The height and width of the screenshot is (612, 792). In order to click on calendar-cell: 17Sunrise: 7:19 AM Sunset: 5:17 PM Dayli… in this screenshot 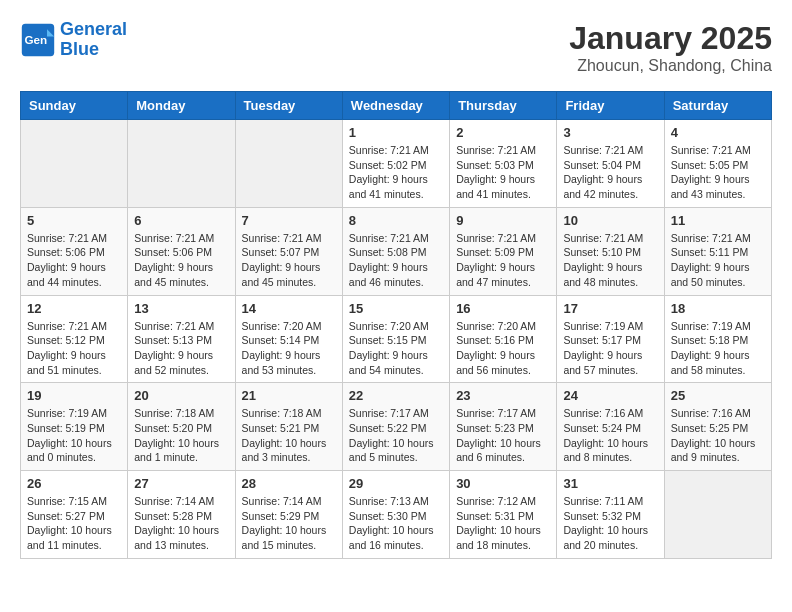, I will do `click(610, 339)`.